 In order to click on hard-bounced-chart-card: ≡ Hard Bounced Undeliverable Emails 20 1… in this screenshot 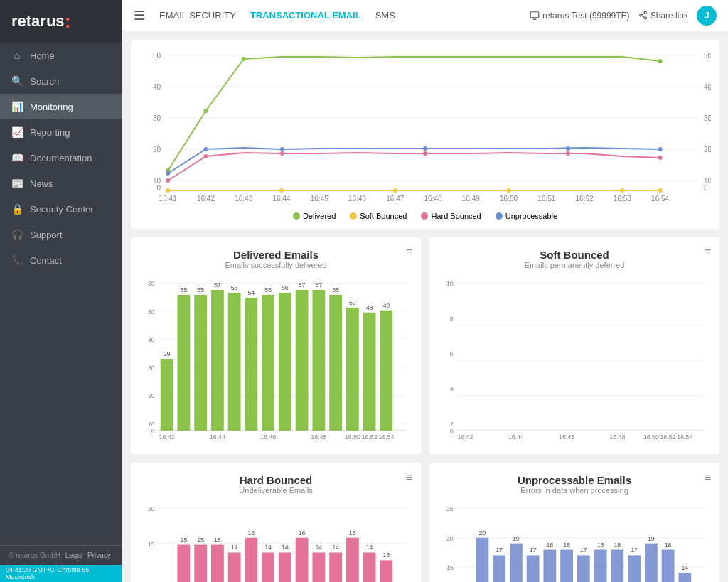, I will do `click(276, 522)`.